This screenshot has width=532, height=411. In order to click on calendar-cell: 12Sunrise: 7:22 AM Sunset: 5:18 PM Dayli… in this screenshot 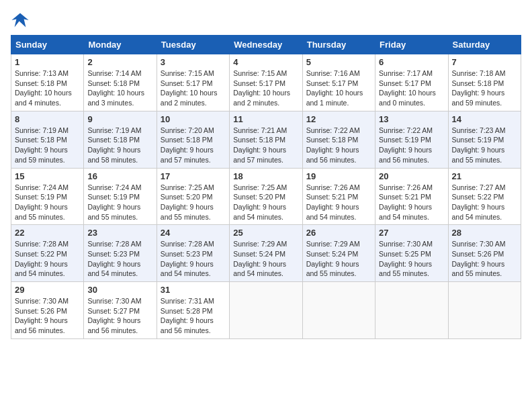, I will do `click(339, 140)`.